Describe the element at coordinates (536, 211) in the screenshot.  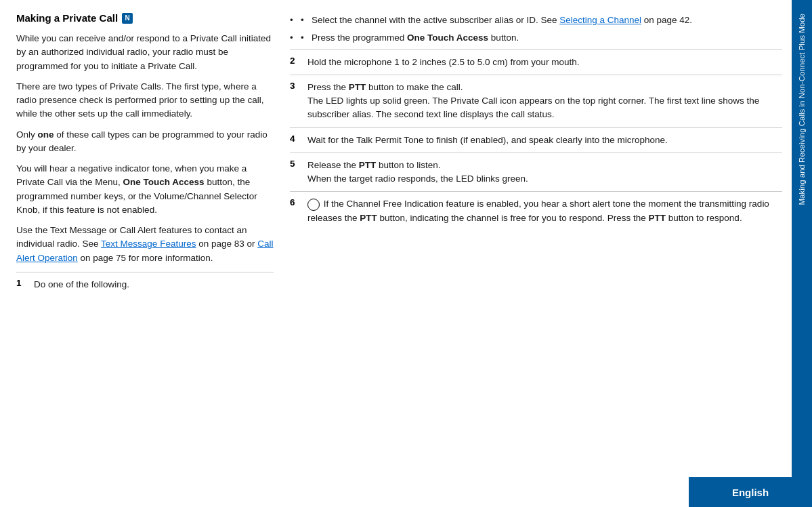
I see `step-6-row: 6 If the Channel Free Indication feature…` at that location.